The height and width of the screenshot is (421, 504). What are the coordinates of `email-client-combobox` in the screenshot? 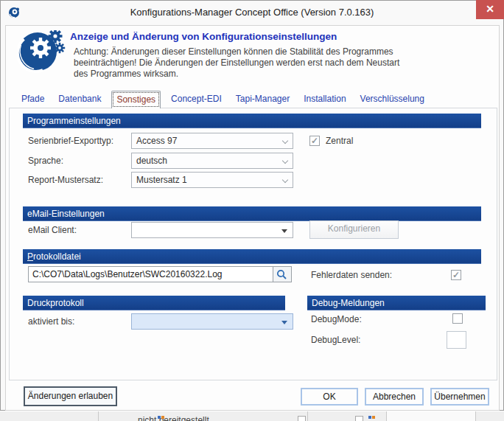 It's located at (212, 230).